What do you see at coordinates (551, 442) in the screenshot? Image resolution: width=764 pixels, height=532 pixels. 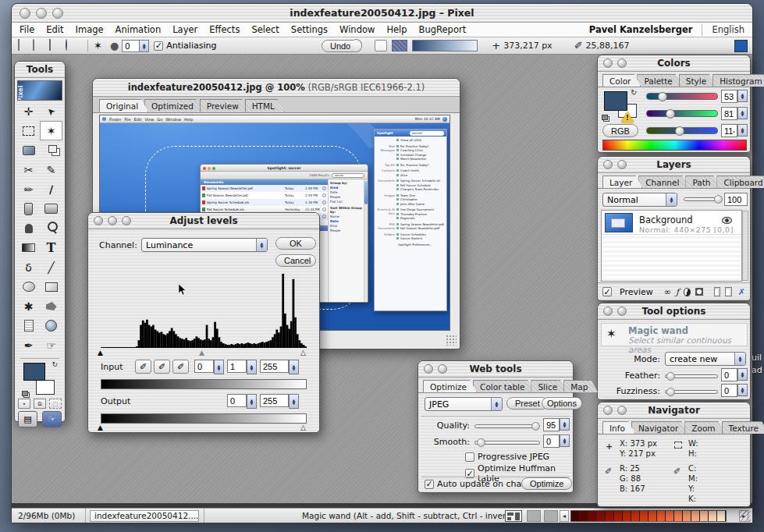 I see `smooth-value` at bounding box center [551, 442].